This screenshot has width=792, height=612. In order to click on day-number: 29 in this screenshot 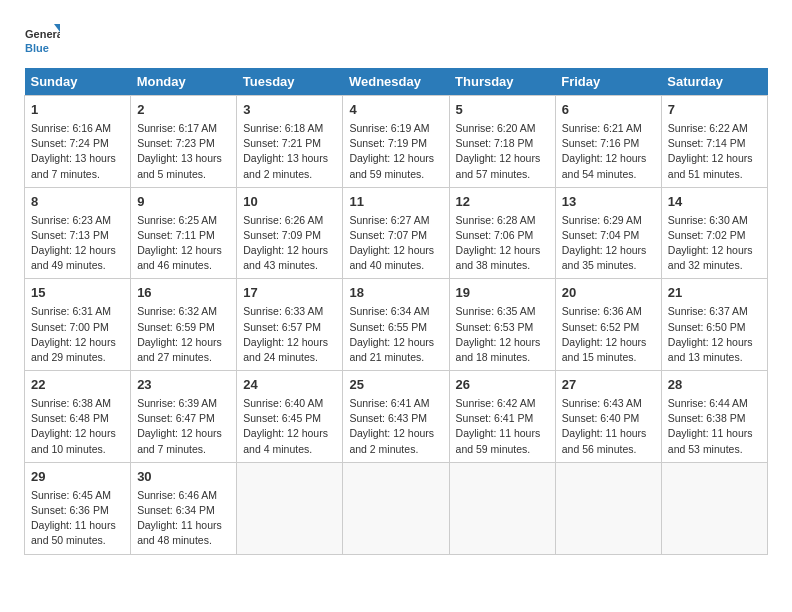, I will do `click(78, 478)`.